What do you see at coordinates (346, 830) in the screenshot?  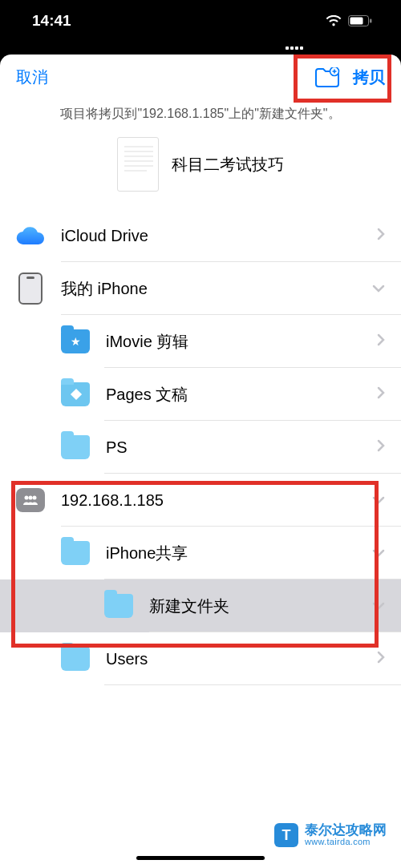 I see `watermark-title: 泰尔达攻略网` at bounding box center [346, 830].